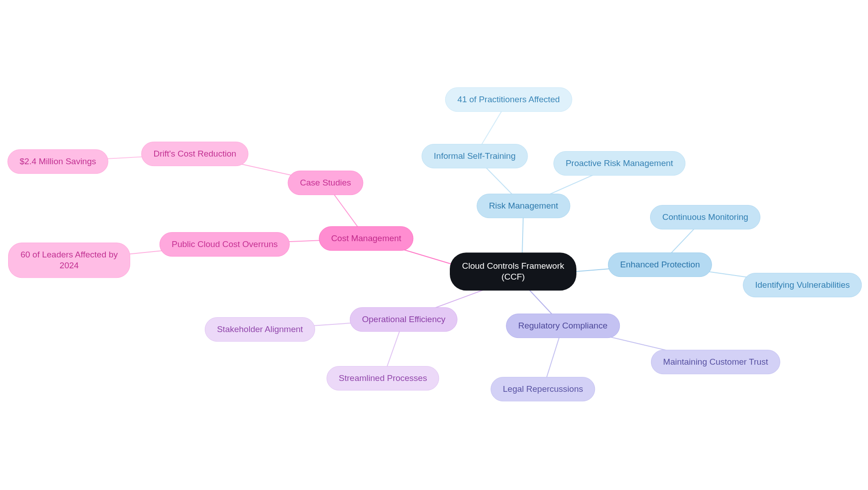 This screenshot has width=868, height=490. I want to click on root-label: Cloud Controls Framework (CCF), so click(513, 271).